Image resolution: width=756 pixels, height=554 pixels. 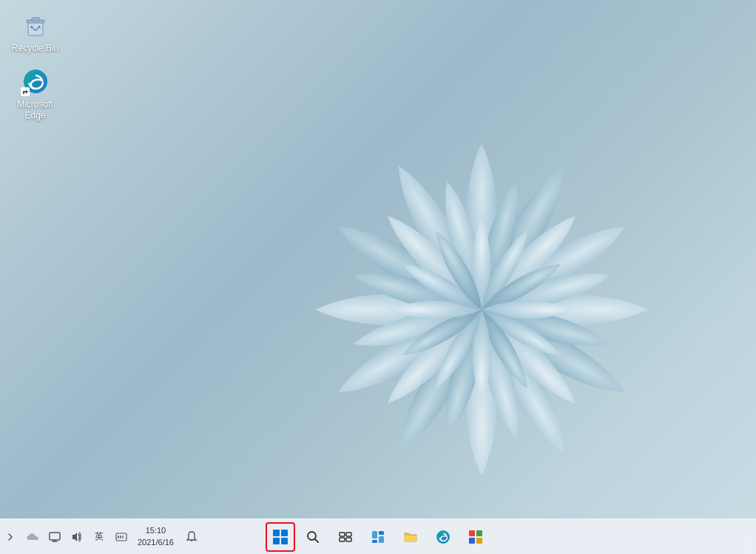 What do you see at coordinates (443, 537) in the screenshot?
I see `edge-taskbar-button` at bounding box center [443, 537].